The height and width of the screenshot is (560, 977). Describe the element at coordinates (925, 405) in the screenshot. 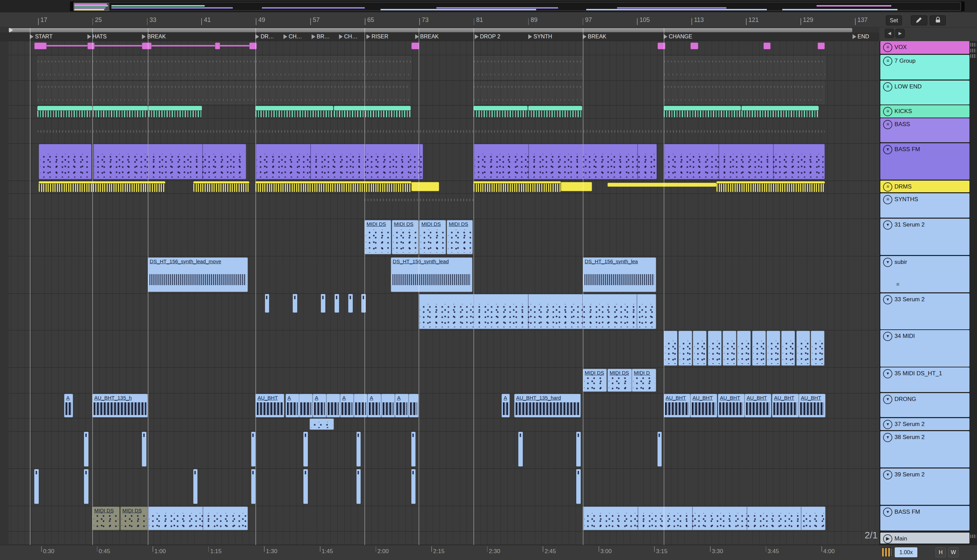

I see `track-header-drong: ▾DRONG` at that location.